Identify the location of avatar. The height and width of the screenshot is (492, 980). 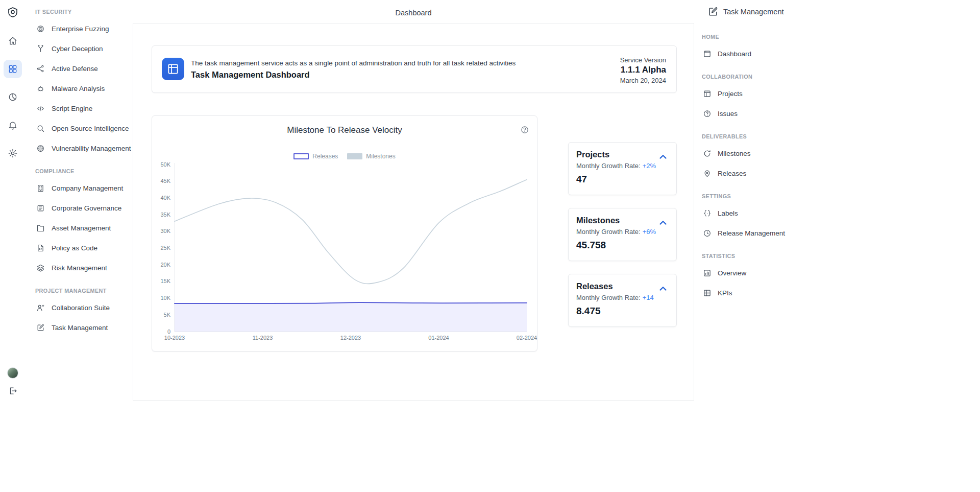
(13, 373).